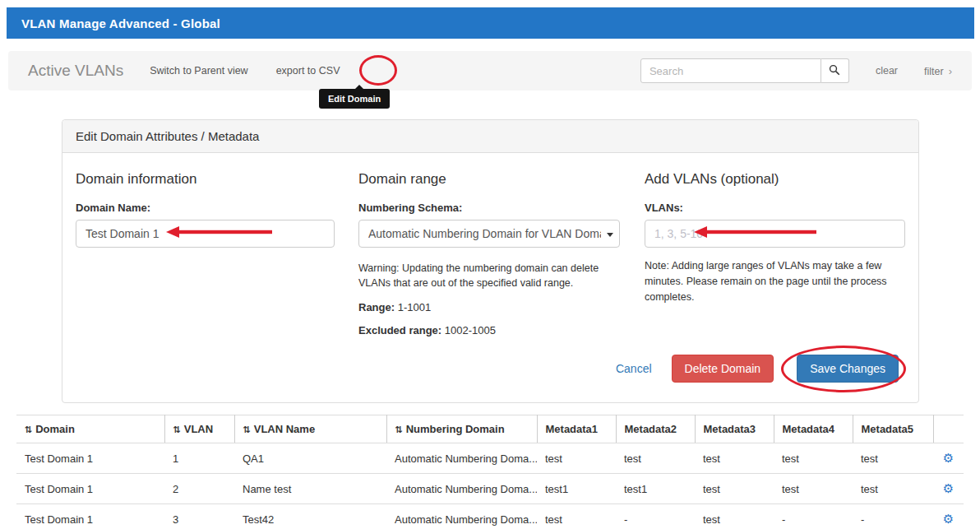 The image size is (980, 529). Describe the element at coordinates (284, 429) in the screenshot. I see `header-vlan-name-label: VLAN Name` at that location.